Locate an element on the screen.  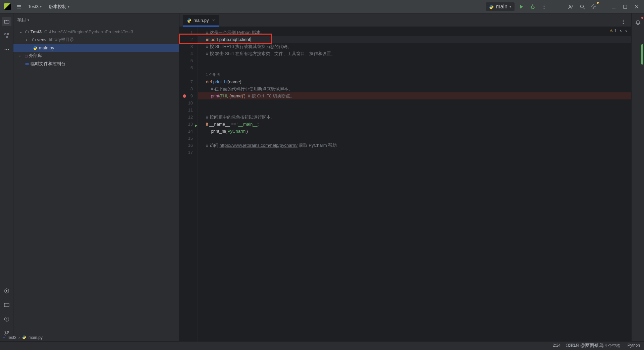
tree-scratches: ≔ 临时文件和控制台 is located at coordinates (96, 64).